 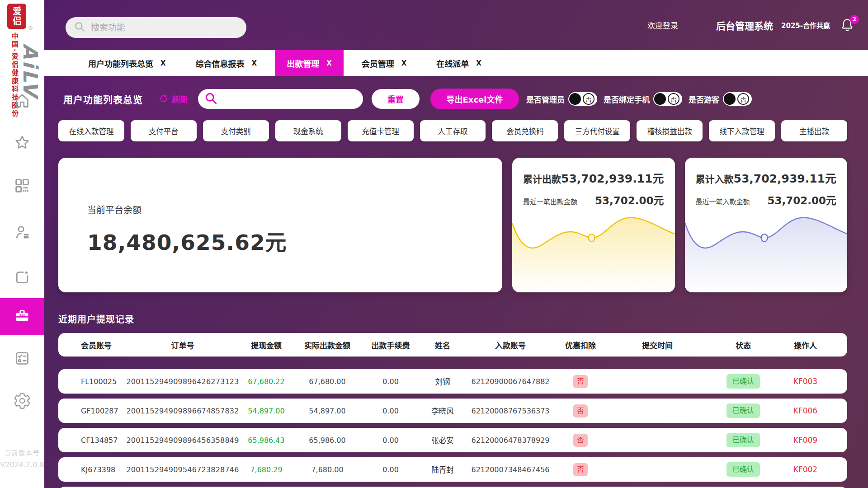 I want to click on version-info: 当前版本号 V2024.2.0.8, so click(x=22, y=458).